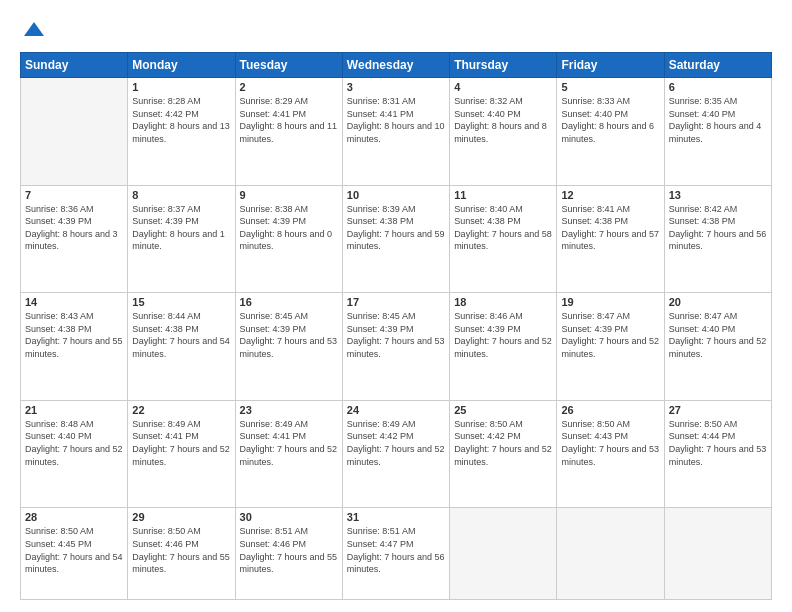 This screenshot has height=612, width=792. What do you see at coordinates (181, 87) in the screenshot?
I see `day-number: 1` at bounding box center [181, 87].